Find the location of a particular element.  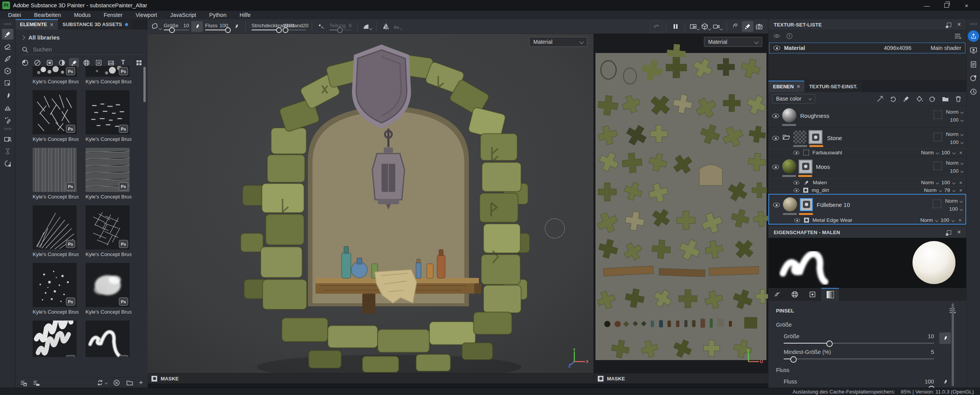

material-mode-select-2d: Material is located at coordinates (733, 42).